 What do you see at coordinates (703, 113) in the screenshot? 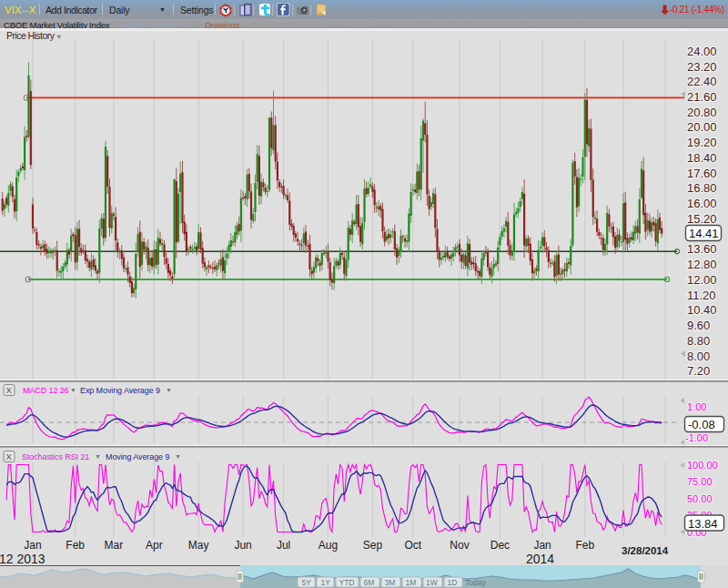
I see `svg-text: 20.80` at bounding box center [703, 113].